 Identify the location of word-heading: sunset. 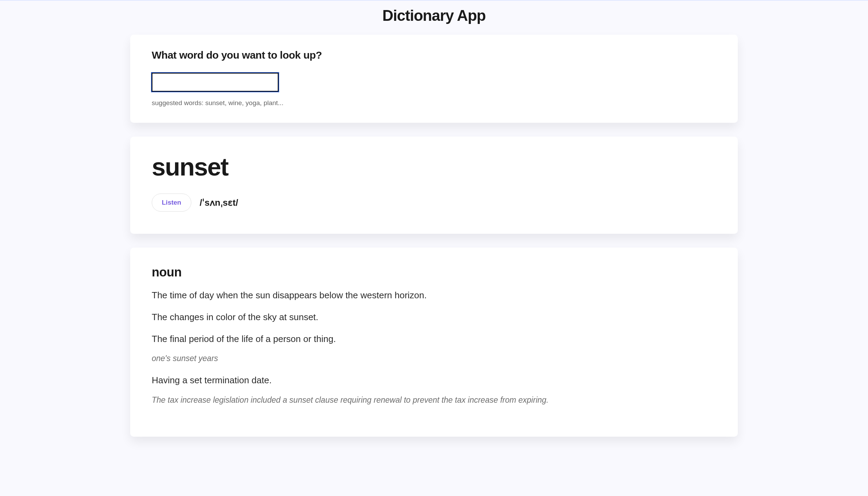
(434, 167).